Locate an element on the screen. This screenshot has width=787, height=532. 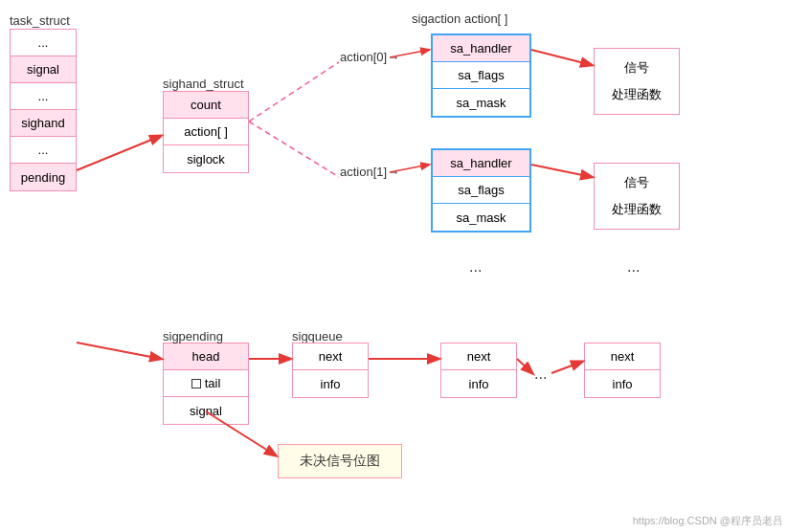
action0-label: action[0]→ is located at coordinates (370, 57).